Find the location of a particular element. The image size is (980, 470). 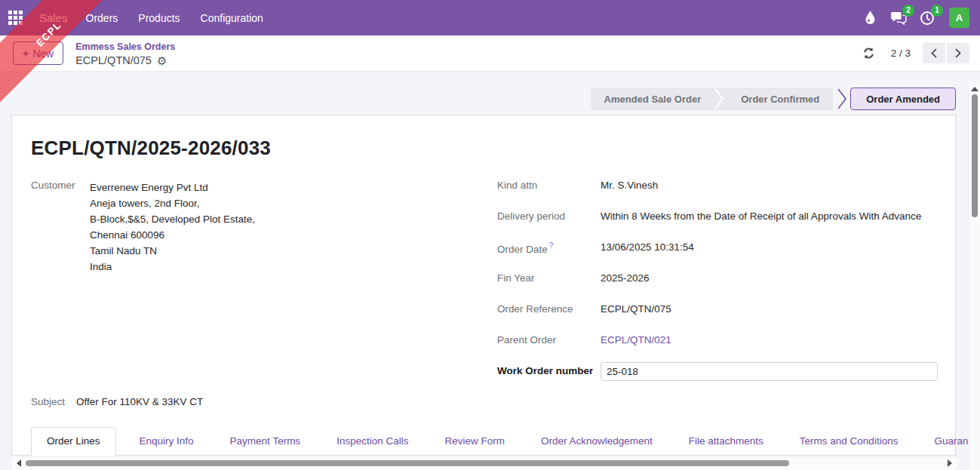

breadcrumb-current: ECPL/QTN/075 is located at coordinates (113, 60).